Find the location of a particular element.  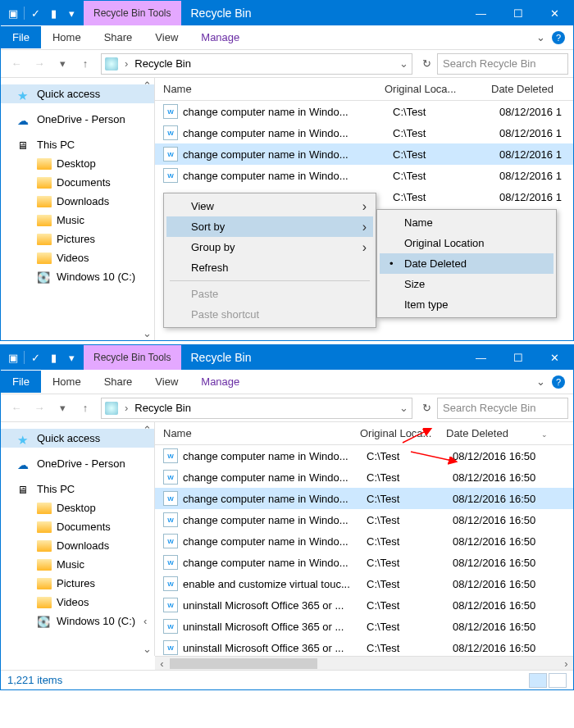

sort-submenu: Name Original Location Date Deleted Size… is located at coordinates (467, 264).